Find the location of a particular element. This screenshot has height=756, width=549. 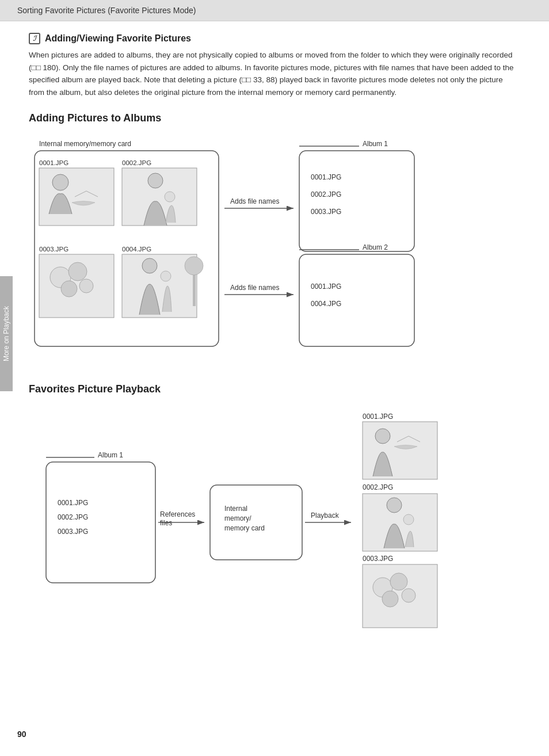

svg-text: memory/ is located at coordinates (238, 518).